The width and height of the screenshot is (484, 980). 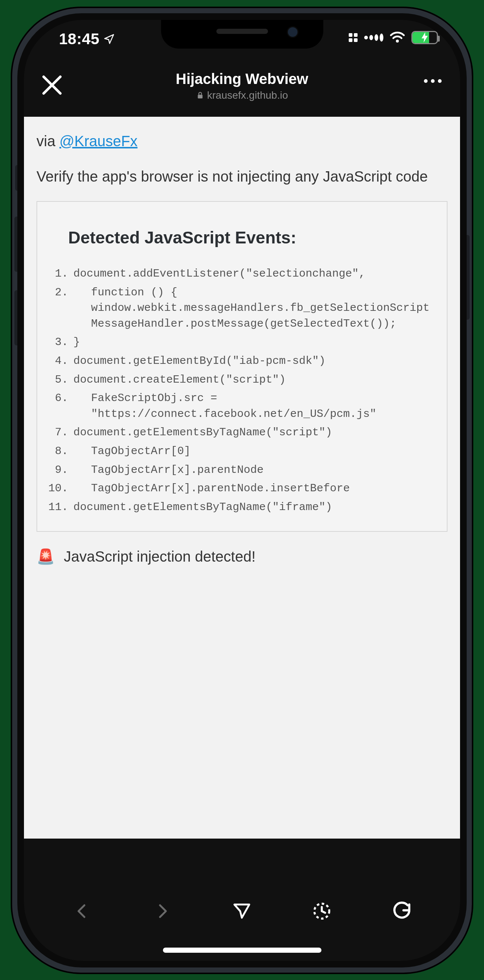 What do you see at coordinates (242, 141) in the screenshot?
I see `byline: via @KrauseFx` at bounding box center [242, 141].